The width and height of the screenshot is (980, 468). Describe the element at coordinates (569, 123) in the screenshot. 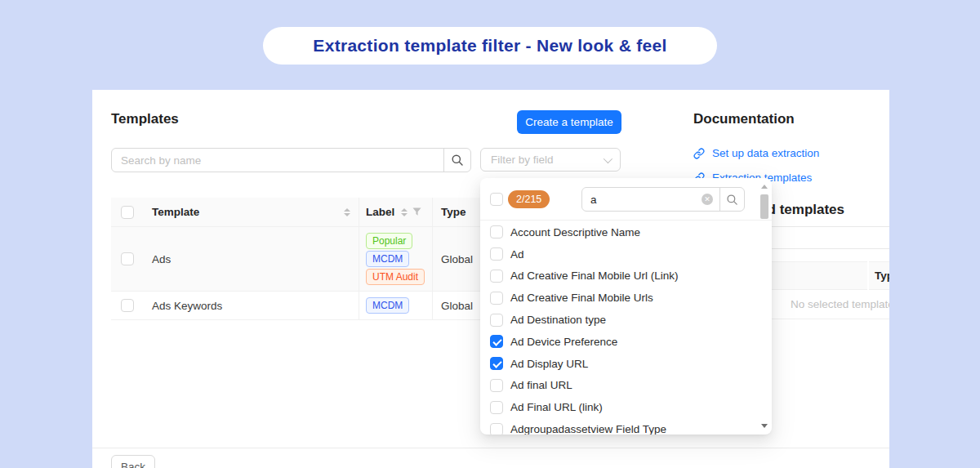

I see `create-template-button: Create a template` at that location.